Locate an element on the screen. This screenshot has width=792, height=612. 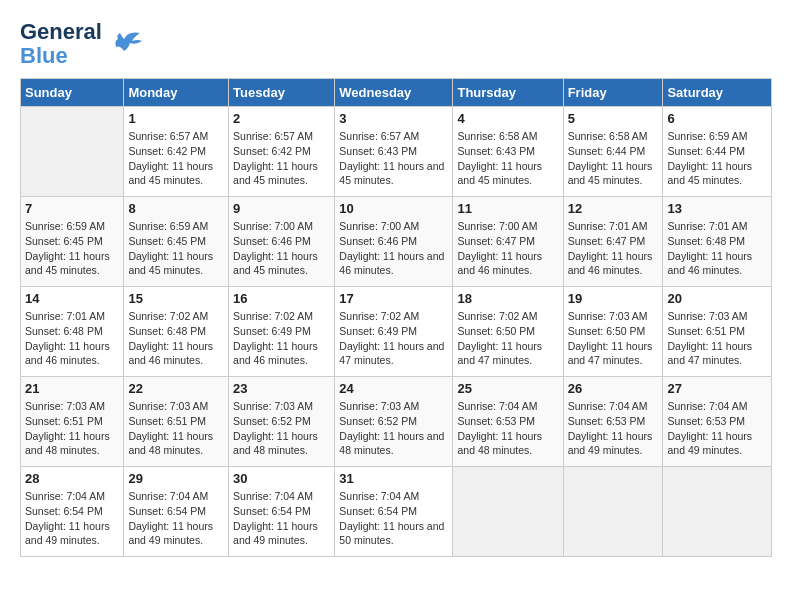
calendar-cell: 5Sunrise: 6:58 AM Sunset: 6:44 PM Daylig… is located at coordinates (613, 152).